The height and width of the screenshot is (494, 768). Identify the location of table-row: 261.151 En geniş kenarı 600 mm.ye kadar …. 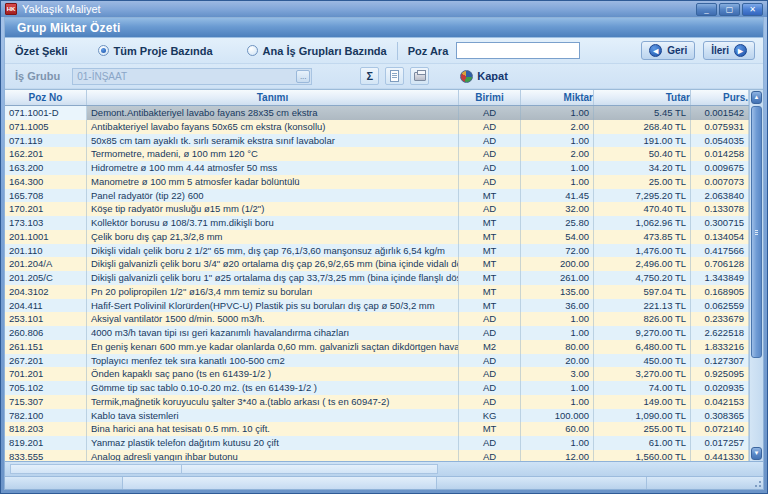
(377, 347).